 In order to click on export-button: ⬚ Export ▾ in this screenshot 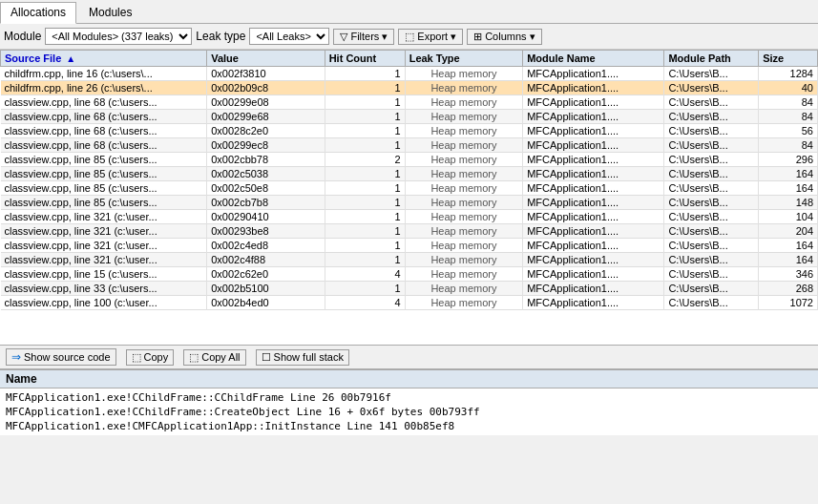, I will do `click(430, 36)`.